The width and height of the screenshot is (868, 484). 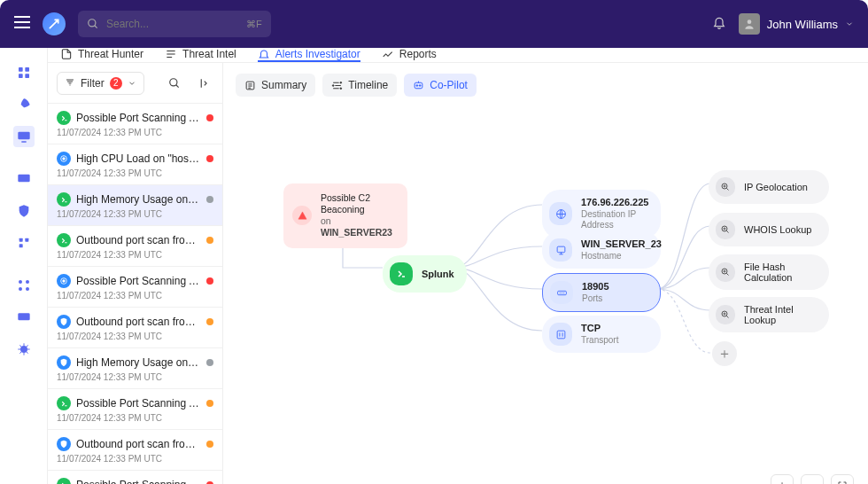 What do you see at coordinates (561, 250) in the screenshot?
I see `host-icon` at bounding box center [561, 250].